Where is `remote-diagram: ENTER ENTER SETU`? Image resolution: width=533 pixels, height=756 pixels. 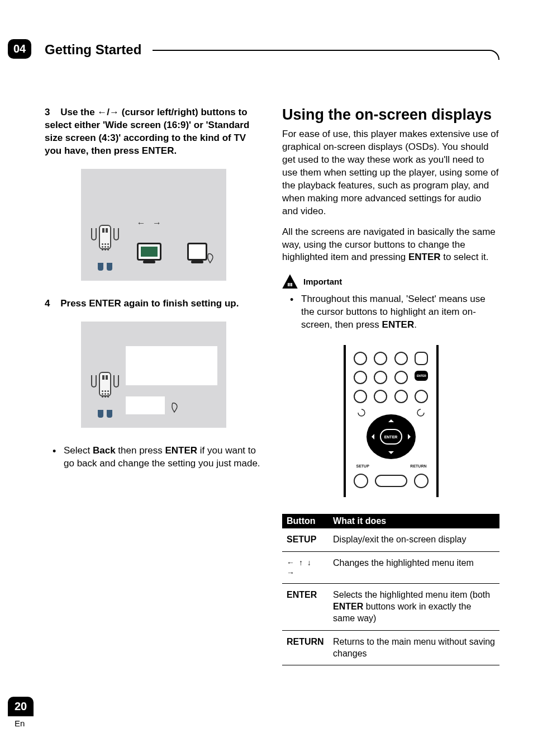
remote-diagram: ENTER ENTER SETU is located at coordinates (391, 421).